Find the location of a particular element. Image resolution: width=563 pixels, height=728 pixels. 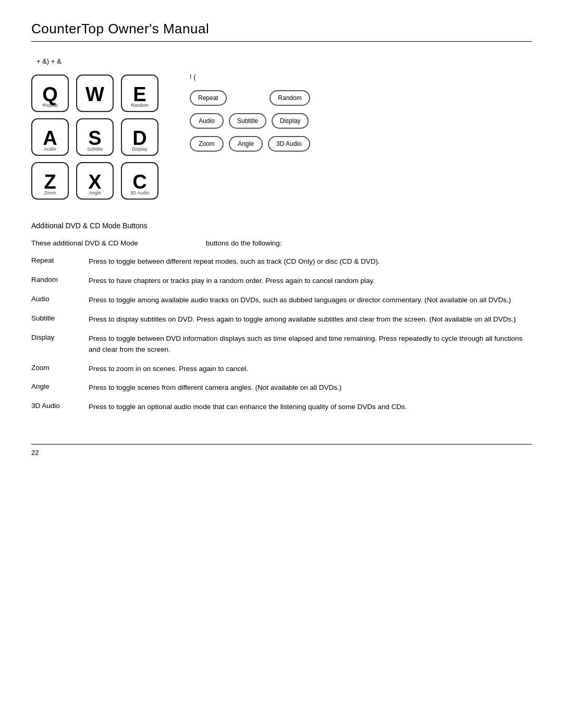

oval-display: Display is located at coordinates (290, 121).